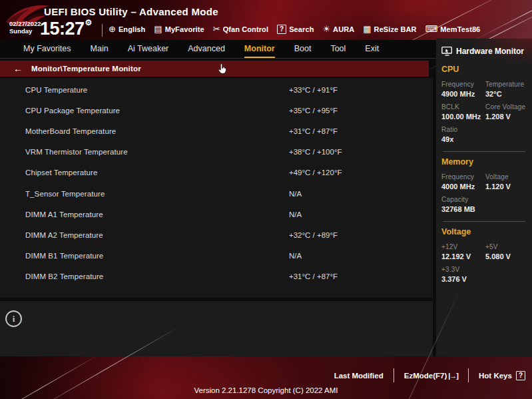 The height and width of the screenshot is (399, 532). I want to click on quickbar-item: ✂ Qfan Control, so click(241, 29).